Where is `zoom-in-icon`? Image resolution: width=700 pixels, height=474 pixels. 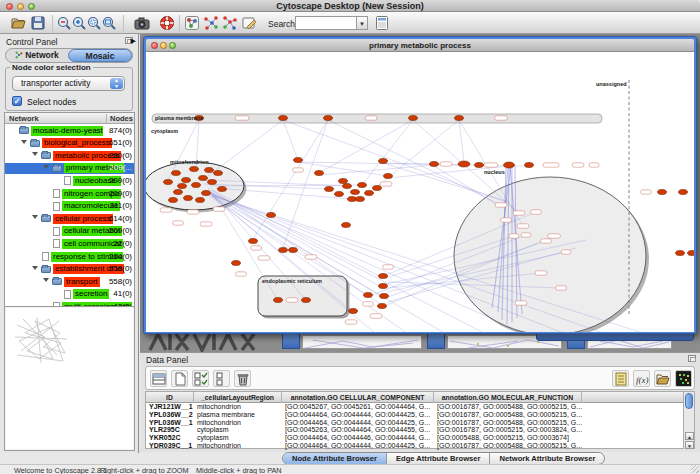
zoom-in-icon is located at coordinates (79, 23).